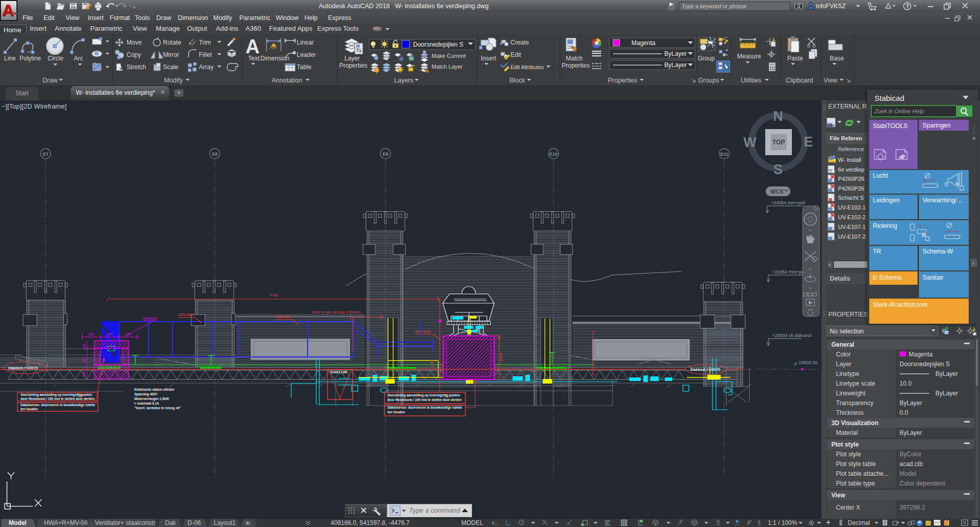 The height and width of the screenshot is (527, 980). I want to click on svg-text: Array, so click(206, 67).